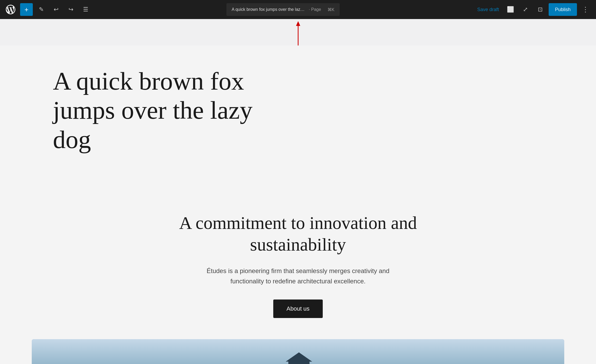 The width and height of the screenshot is (596, 364). Describe the element at coordinates (585, 10) in the screenshot. I see `more-icon: ⋮` at that location.